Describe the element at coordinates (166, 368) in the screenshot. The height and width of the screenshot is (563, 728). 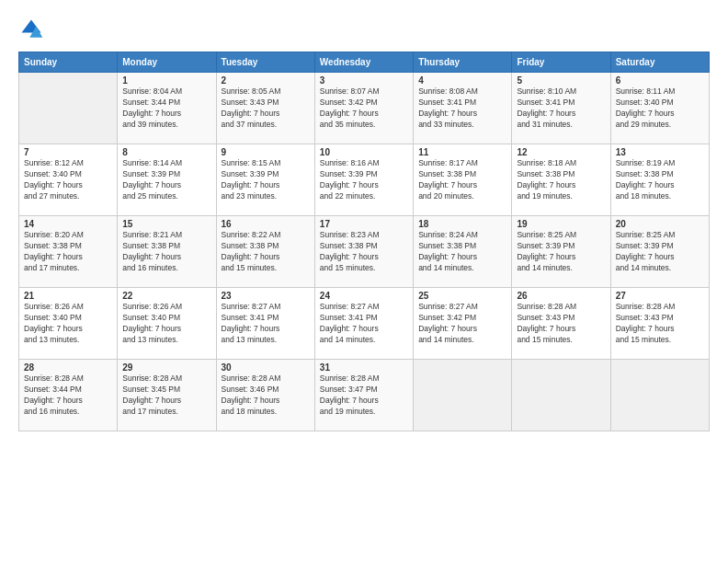
I see `day-number: 29` at that location.